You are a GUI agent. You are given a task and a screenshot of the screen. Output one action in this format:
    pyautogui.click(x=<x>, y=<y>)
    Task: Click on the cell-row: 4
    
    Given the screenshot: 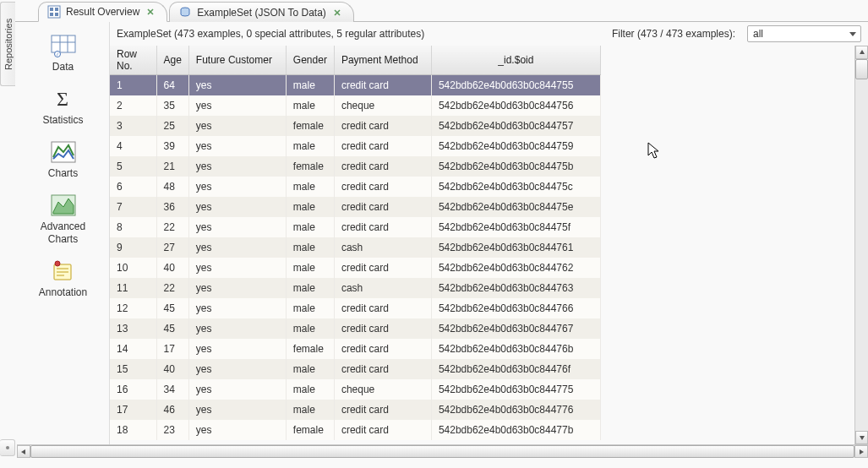 What is the action you would take?
    pyautogui.click(x=134, y=146)
    